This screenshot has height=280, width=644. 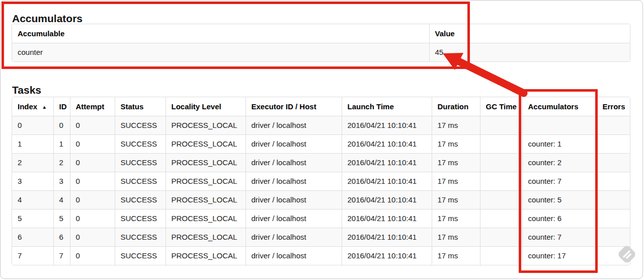 I want to click on table-row: 550SUCCESSPROCESS_LOCALdriver / localhos…, so click(x=321, y=219).